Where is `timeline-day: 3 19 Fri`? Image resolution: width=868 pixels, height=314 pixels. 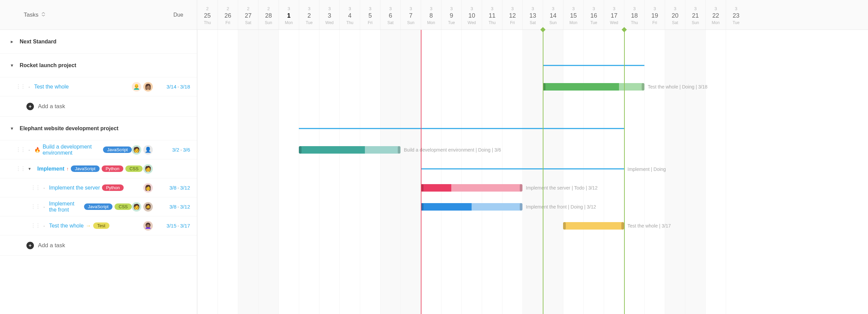
timeline-day: 3 19 Fri is located at coordinates (655, 15).